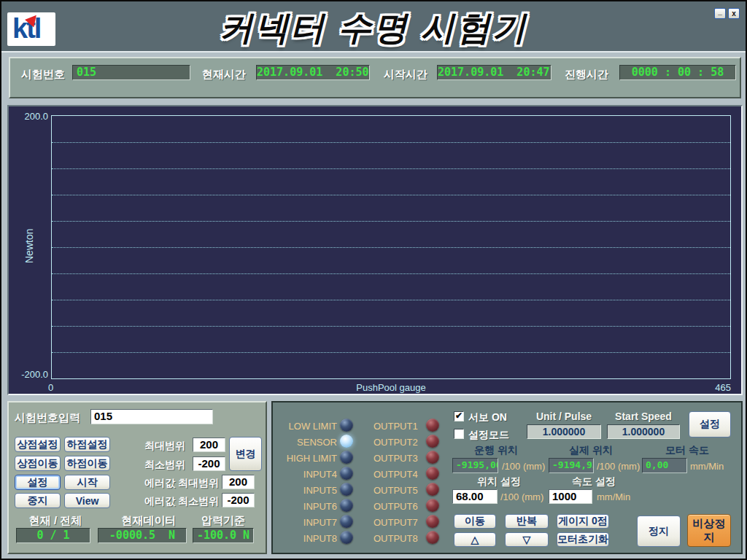  I want to click on test-number-label: 시험번호, so click(43, 74).